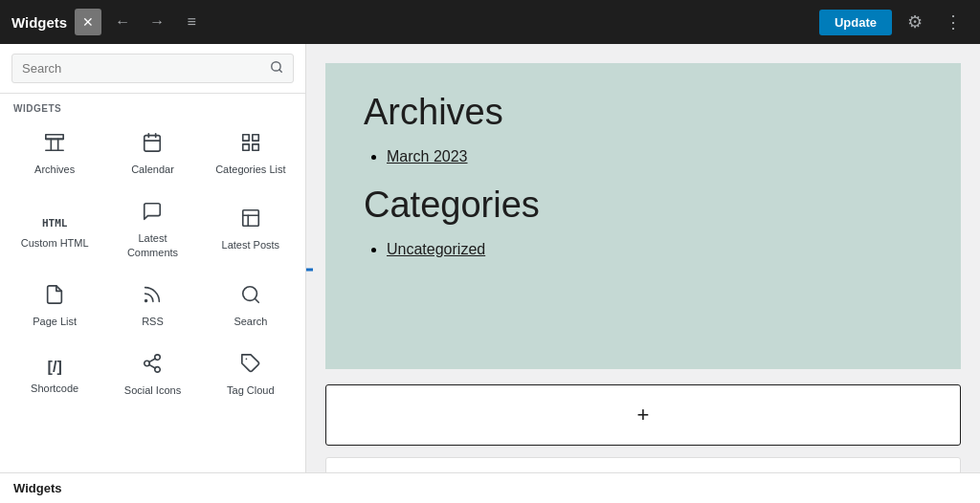 The height and width of the screenshot is (503, 980). I want to click on widget-label-latest-comments: Latest Comments, so click(152, 245).